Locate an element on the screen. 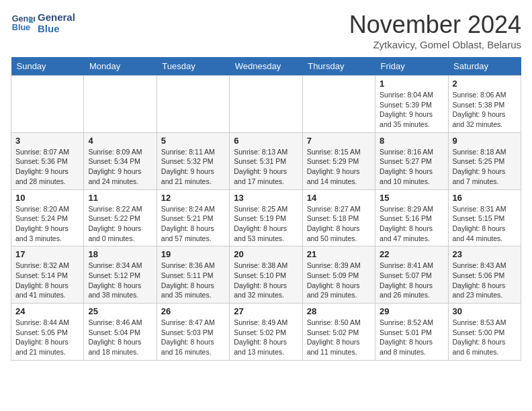 This screenshot has height=411, width=532. day-header-monday: Monday is located at coordinates (120, 66).